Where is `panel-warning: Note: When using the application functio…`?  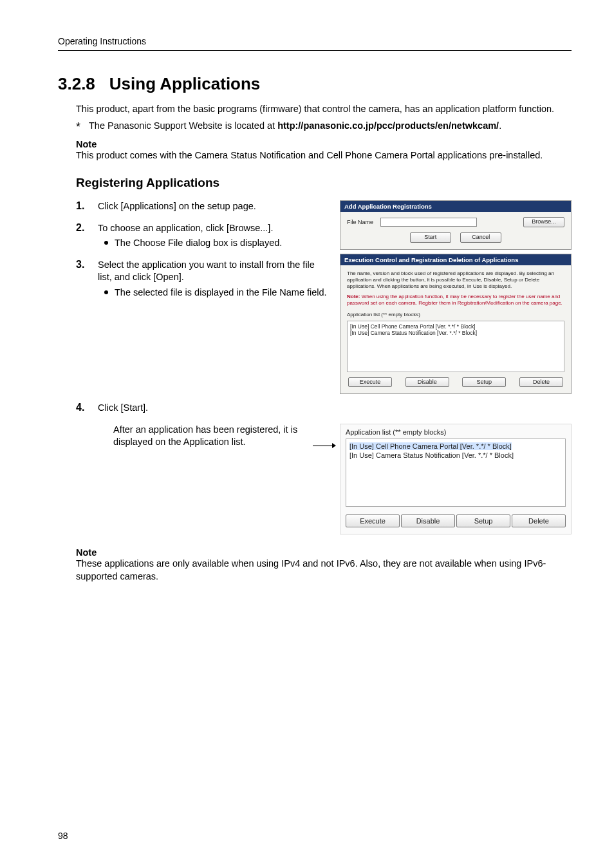 panel-warning: Note: When using the application functio… is located at coordinates (456, 300).